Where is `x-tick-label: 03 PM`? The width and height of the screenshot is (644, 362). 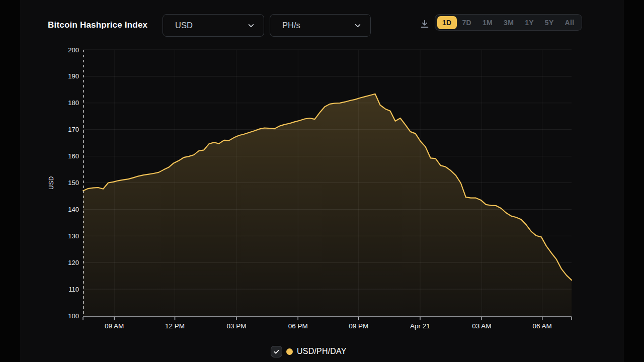
x-tick-label: 03 PM is located at coordinates (236, 326).